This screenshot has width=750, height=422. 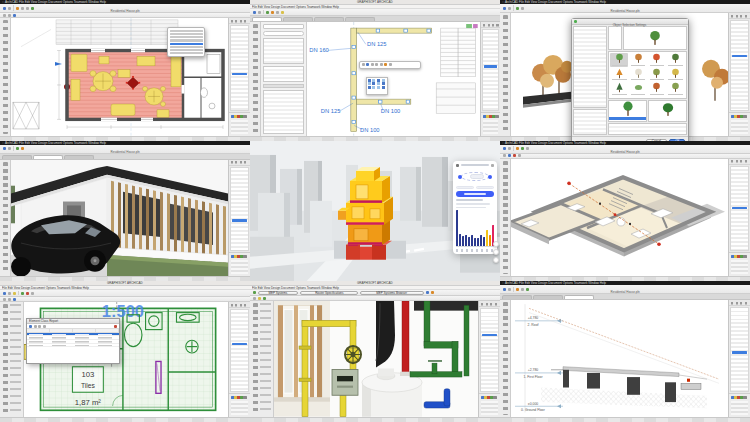 What do you see at coordinates (368, 64) in the screenshot?
I see `bold-icon` at bounding box center [368, 64].